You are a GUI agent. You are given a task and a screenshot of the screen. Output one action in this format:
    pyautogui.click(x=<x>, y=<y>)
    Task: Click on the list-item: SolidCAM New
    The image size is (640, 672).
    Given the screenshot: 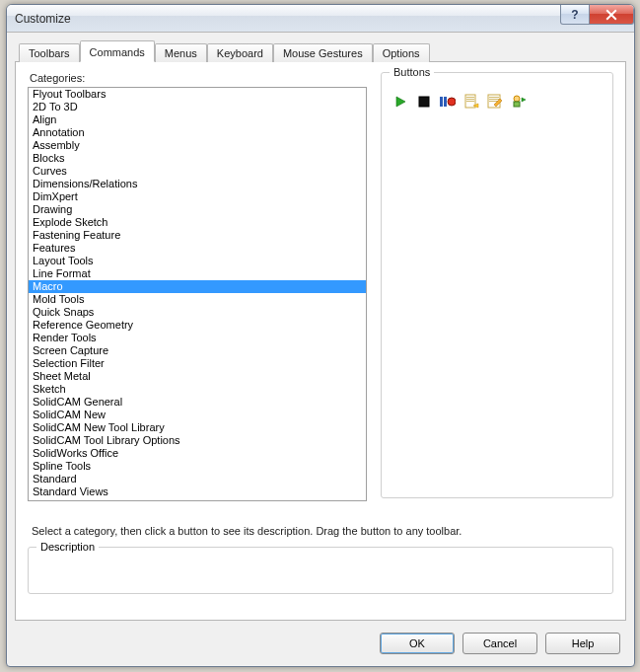 What is the action you would take?
    pyautogui.click(x=197, y=414)
    